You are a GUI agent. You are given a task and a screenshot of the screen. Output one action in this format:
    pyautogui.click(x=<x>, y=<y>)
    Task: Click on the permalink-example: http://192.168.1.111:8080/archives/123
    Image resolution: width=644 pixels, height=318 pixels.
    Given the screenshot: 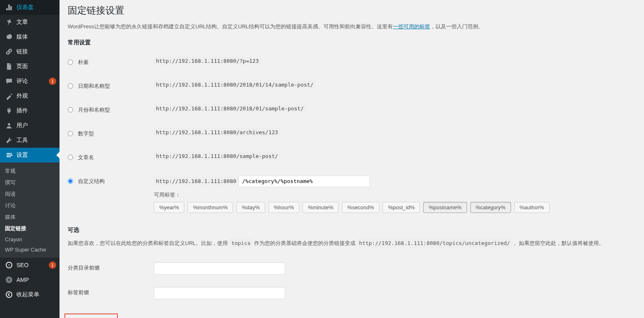 What is the action you would take?
    pyautogui.click(x=217, y=132)
    